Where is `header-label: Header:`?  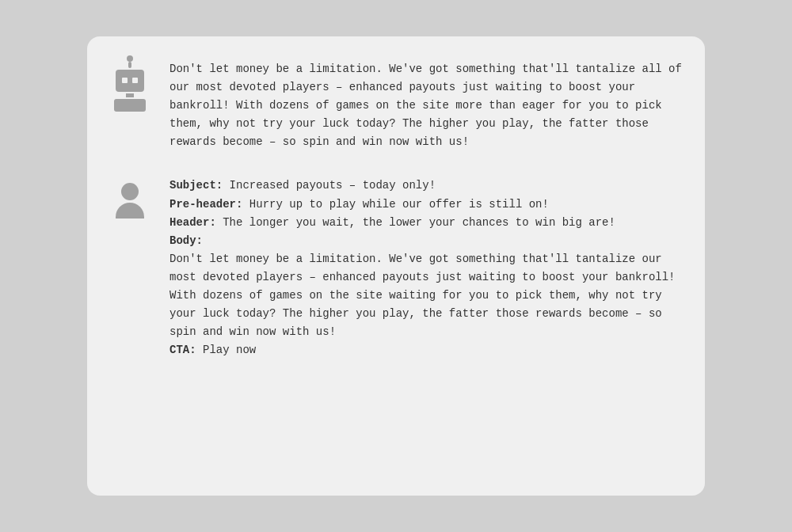 header-label: Header: is located at coordinates (193, 222).